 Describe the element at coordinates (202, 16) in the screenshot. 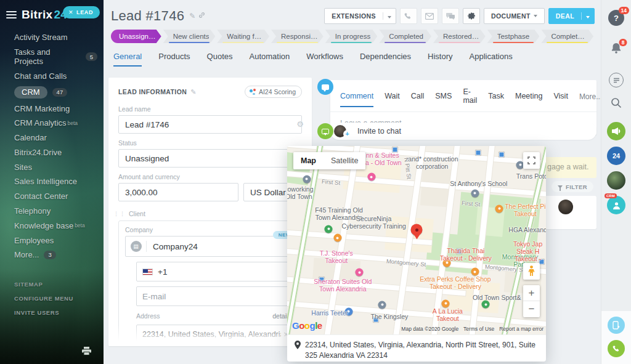

I see `copy-link-icon` at that location.